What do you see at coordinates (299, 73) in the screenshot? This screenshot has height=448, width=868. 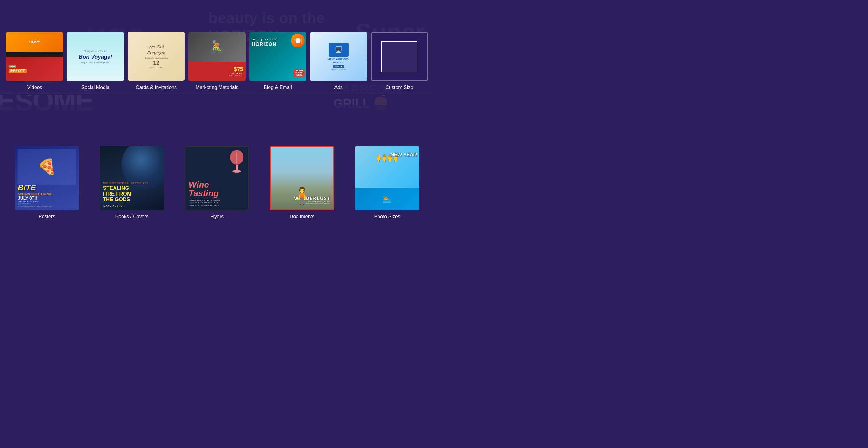 I see `blog-recipe: FRESHRECIPEIDEAS` at bounding box center [299, 73].